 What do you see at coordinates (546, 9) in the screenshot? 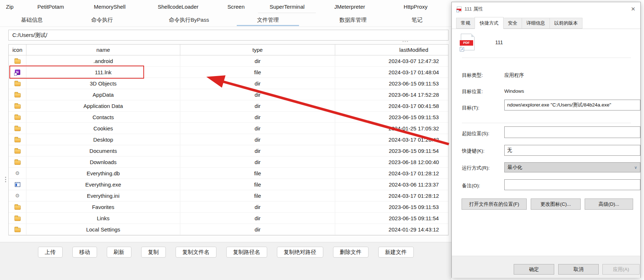
I see `dialog-title-bar: 111 属性 ✕` at bounding box center [546, 9].